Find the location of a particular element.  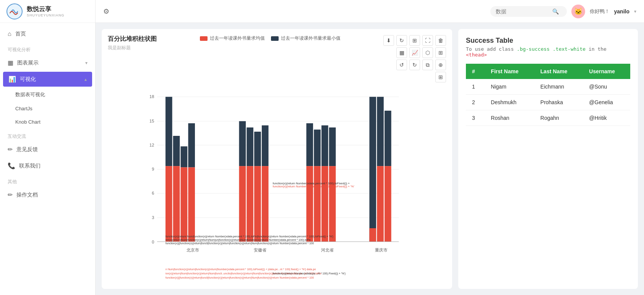

search-icon: 🔍 is located at coordinates (556, 11).